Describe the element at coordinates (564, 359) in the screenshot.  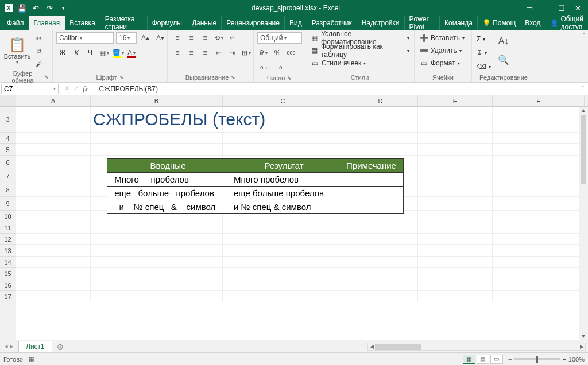
I see `zoom-in-button: +` at that location.